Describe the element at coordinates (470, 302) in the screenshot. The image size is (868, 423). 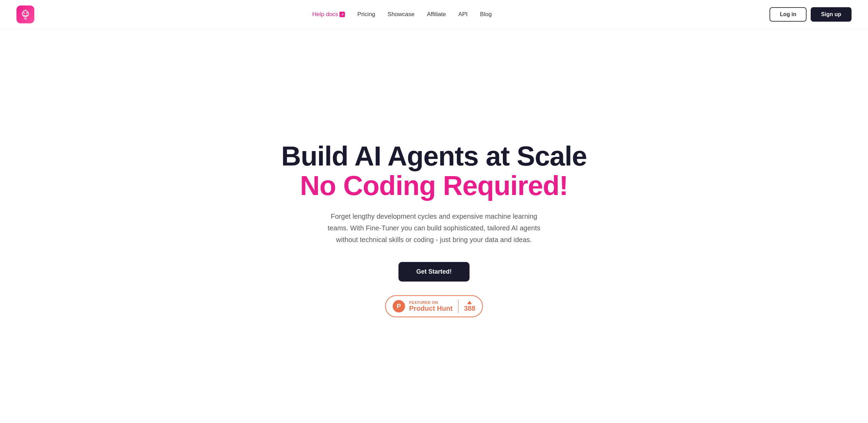
I see `upvote-arrow-icon` at that location.